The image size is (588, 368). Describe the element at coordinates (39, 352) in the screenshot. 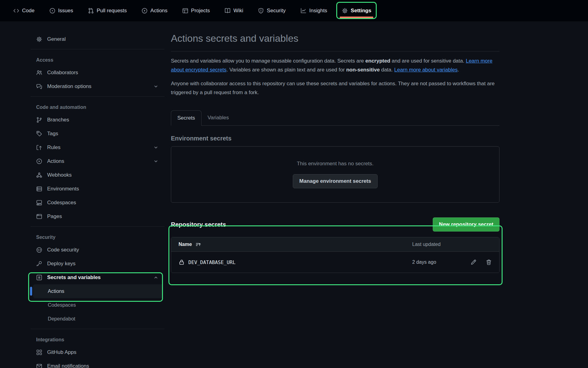

I see `apps-grid-icon` at that location.